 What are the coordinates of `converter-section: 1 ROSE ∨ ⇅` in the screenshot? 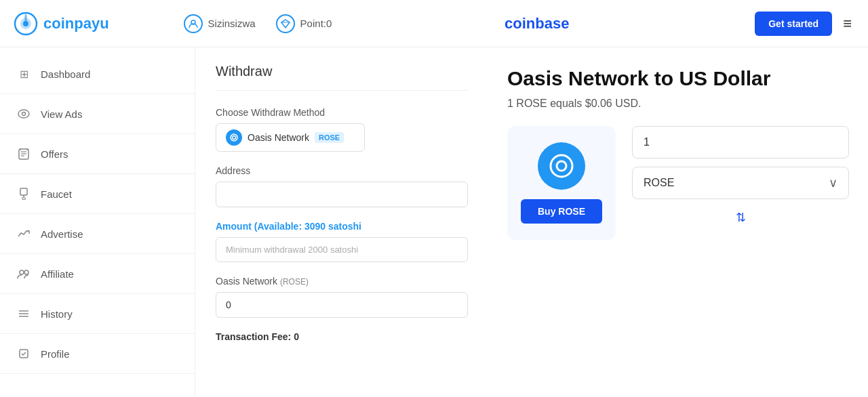 It's located at (741, 177).